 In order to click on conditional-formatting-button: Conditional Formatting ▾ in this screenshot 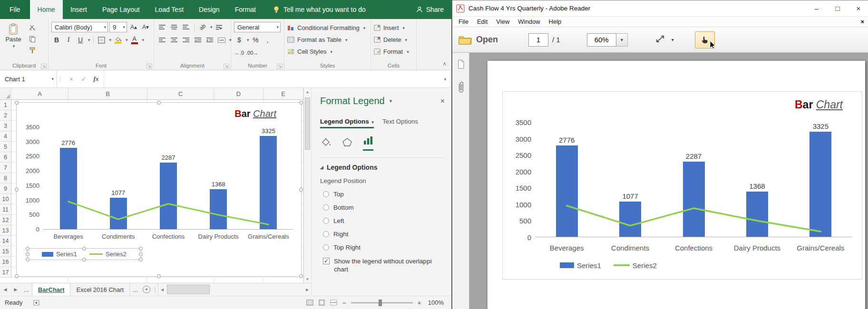, I will do `click(327, 28)`.